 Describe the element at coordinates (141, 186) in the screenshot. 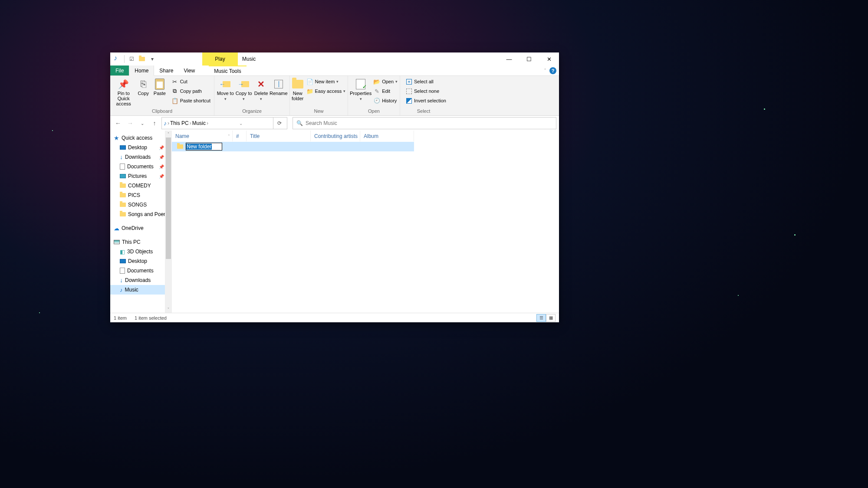

I see `sidebar-item-comedy: COMEDY` at that location.